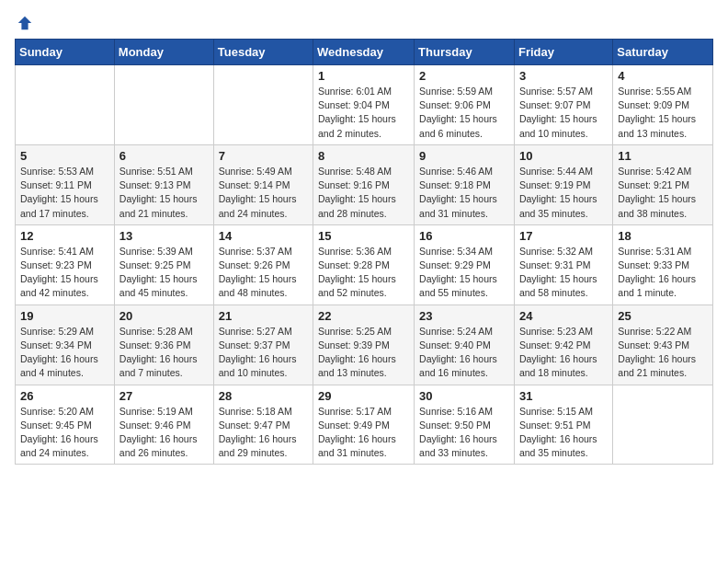  Describe the element at coordinates (64, 156) in the screenshot. I see `day-number: 5` at that location.